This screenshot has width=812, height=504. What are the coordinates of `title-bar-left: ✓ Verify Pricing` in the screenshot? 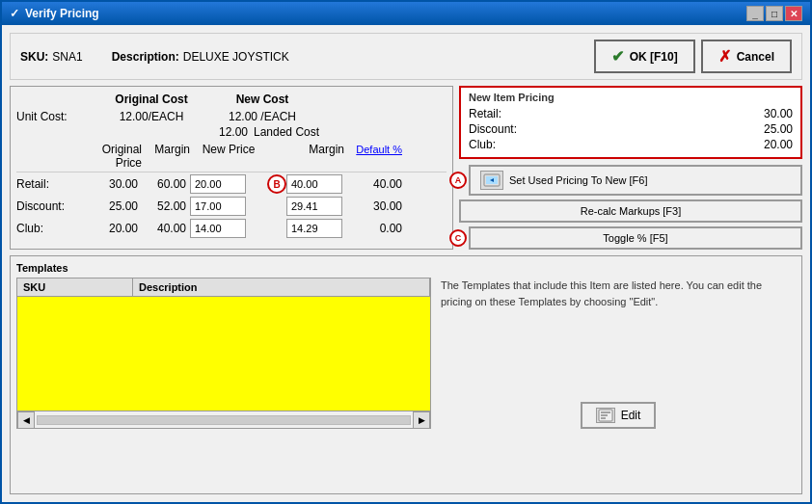 It's located at (54, 13).